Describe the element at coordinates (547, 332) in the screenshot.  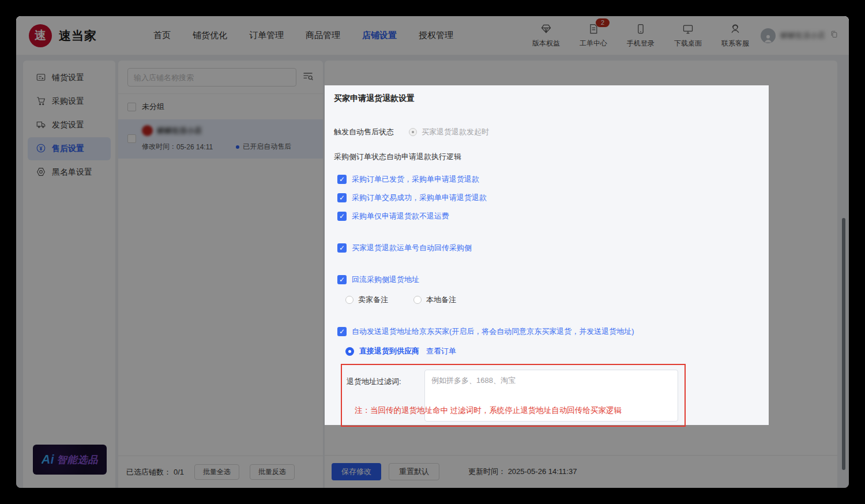
I see `checkbox-row-auto-send-address: ✓ 自动发送退货地址给京东买家(开启后，将会自动同意京东买家退货，并发送退货地址…` at that location.